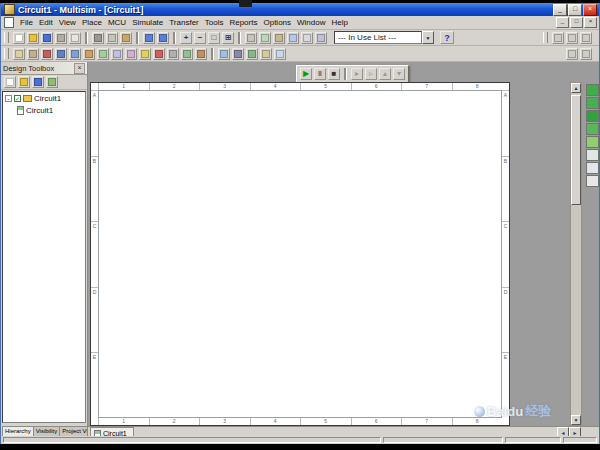  I want to click on scroll-right-icon: ►, so click(575, 432).